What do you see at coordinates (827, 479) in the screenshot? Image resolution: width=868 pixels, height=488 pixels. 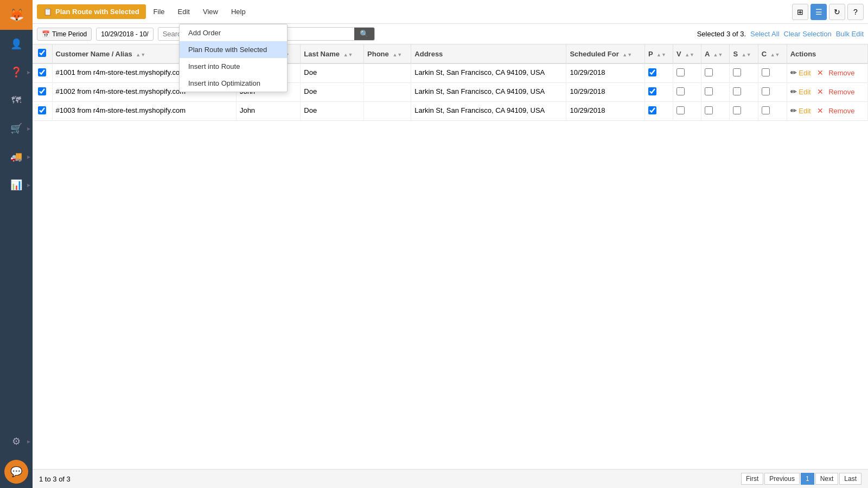 I see `next-page-button: Next` at bounding box center [827, 479].